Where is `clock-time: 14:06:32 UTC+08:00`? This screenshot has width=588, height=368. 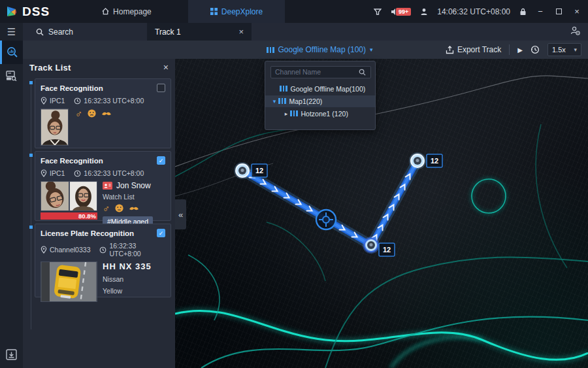 clock-time: 14:06:32 UTC+08:00 is located at coordinates (474, 12).